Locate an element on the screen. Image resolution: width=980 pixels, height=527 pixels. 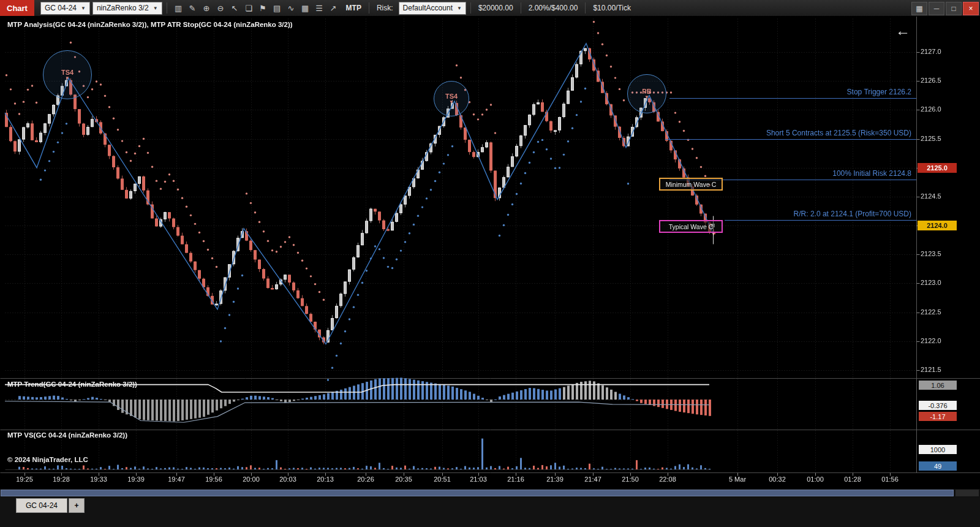
interval-dropdown: ninZaRenko 3/2 ▼ is located at coordinates (127, 9).